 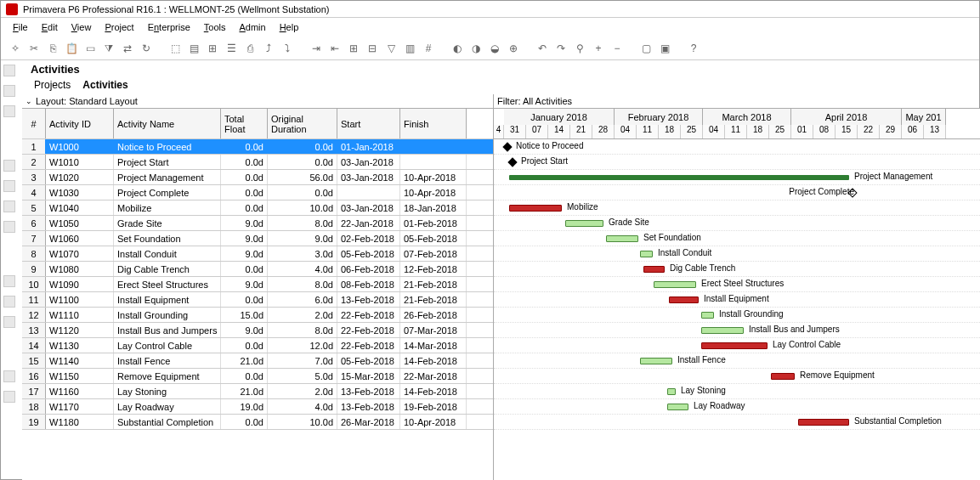 I want to click on milestone-marker, so click(x=507, y=146).